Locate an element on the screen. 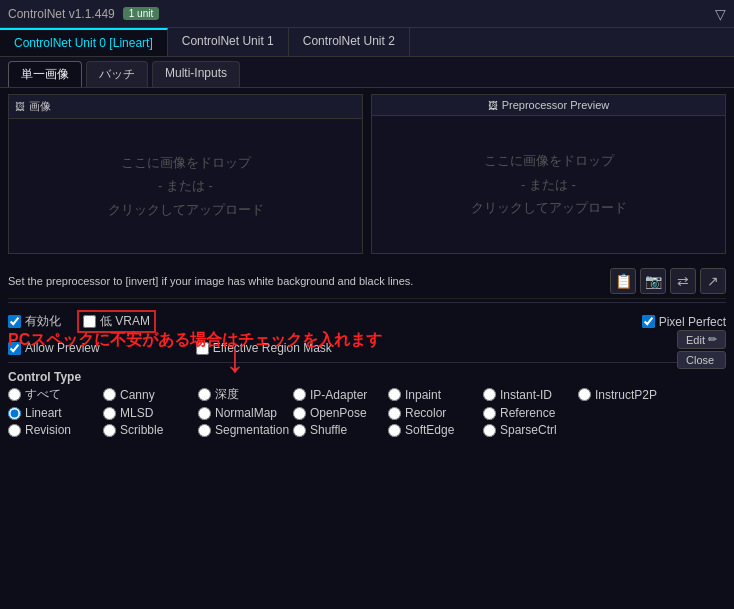  control-type-label: Control Type is located at coordinates (367, 376).